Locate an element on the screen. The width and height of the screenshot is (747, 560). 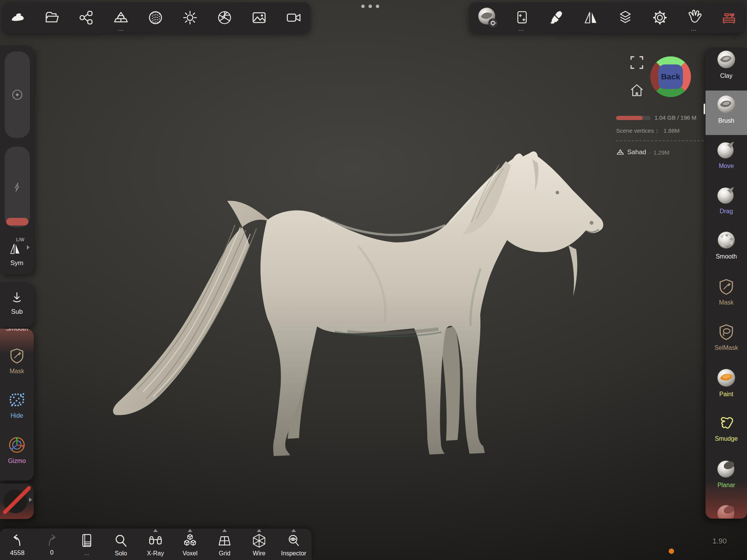
fullscreen-icon is located at coordinates (637, 63).